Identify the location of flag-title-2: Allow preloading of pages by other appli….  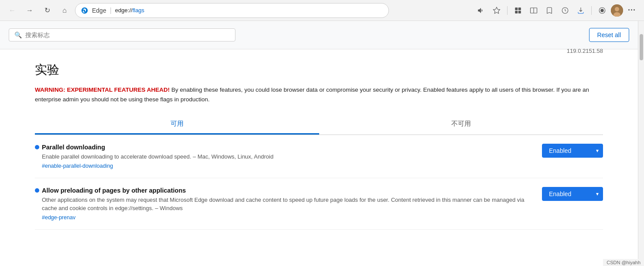
(284, 190).